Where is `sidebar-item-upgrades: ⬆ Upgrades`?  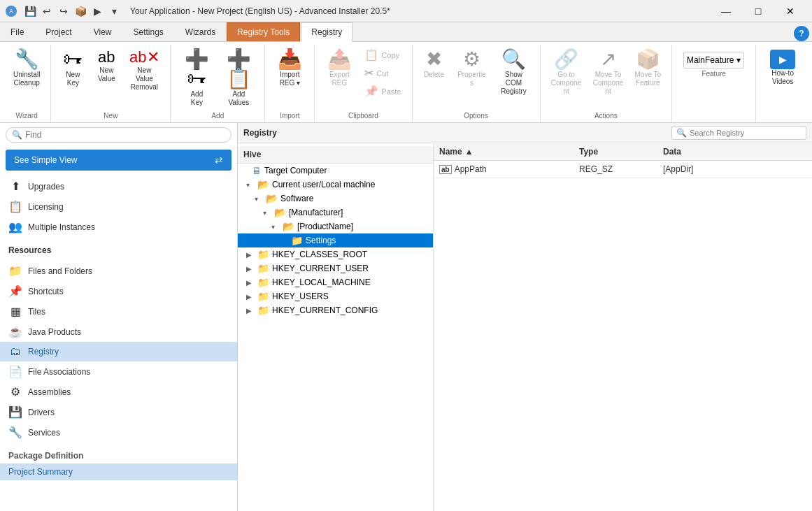
sidebar-item-upgrades: ⬆ Upgrades is located at coordinates (119, 186).